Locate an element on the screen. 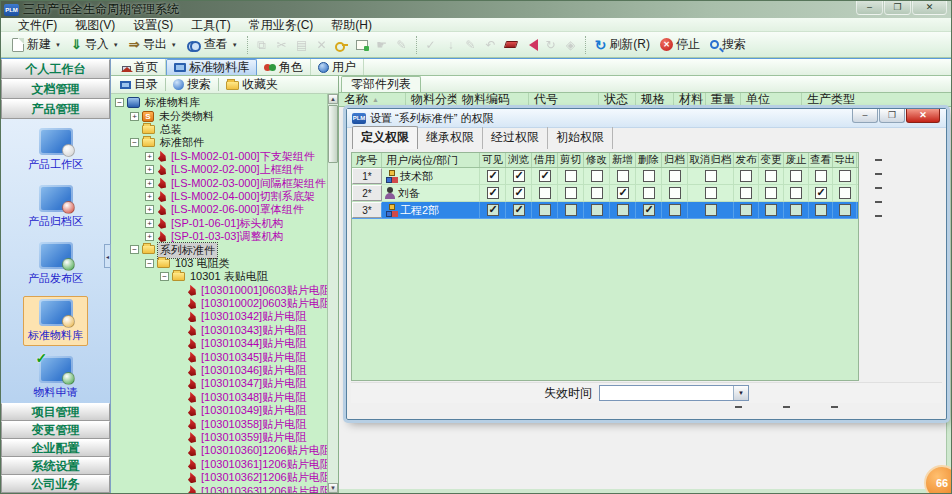 The image size is (952, 494). toolbar-button-view: 查看▼ is located at coordinates (212, 44).